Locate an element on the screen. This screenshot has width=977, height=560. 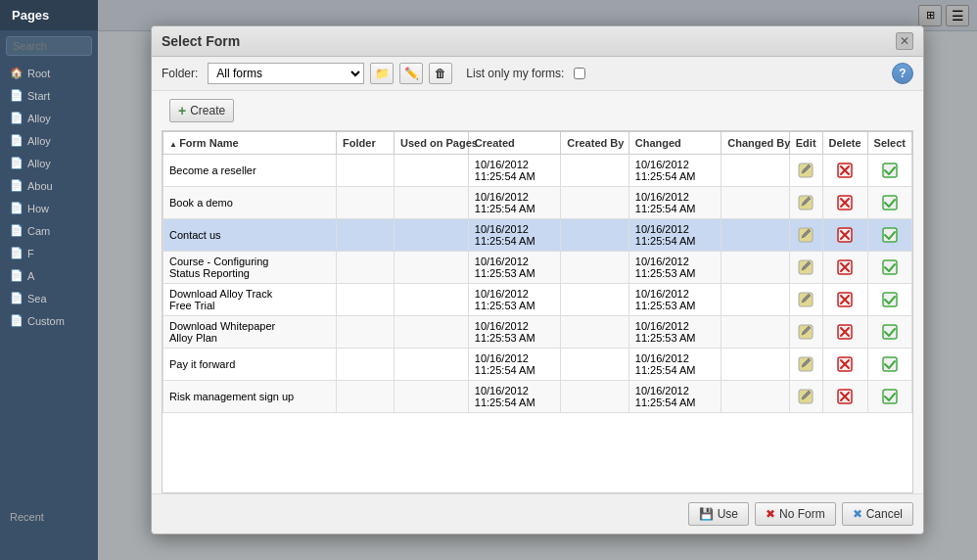
col-form-name: Form Name is located at coordinates (251, 143).